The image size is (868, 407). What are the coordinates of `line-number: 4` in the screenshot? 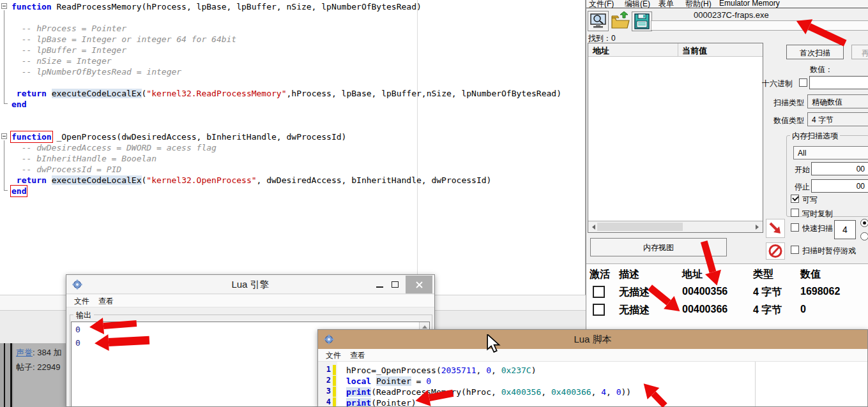 It's located at (324, 402).